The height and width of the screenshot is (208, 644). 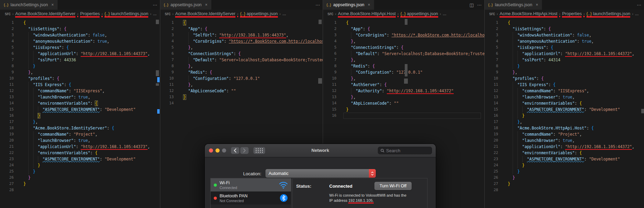 What do you see at coordinates (80, 79) in the screenshot?
I see `code-line: 10"profiles": {` at bounding box center [80, 79].